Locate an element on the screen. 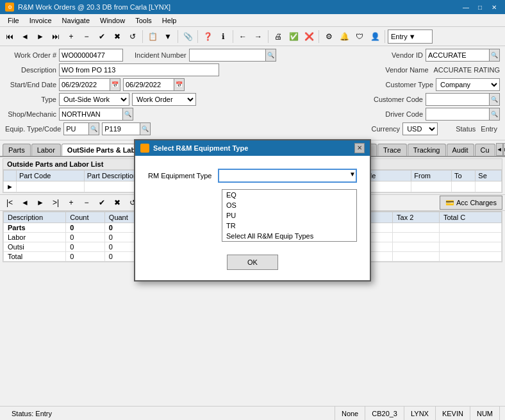  rm-equipment-type-label: RM Equipment Type is located at coordinates (179, 176).